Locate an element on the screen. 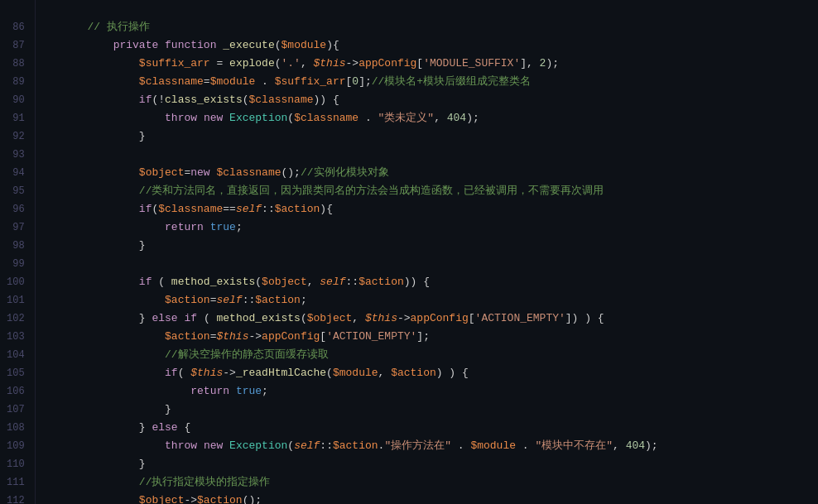 The image size is (818, 504). code-line-99: if ( method_exists($object, self::$actio… is located at coordinates (434, 264).